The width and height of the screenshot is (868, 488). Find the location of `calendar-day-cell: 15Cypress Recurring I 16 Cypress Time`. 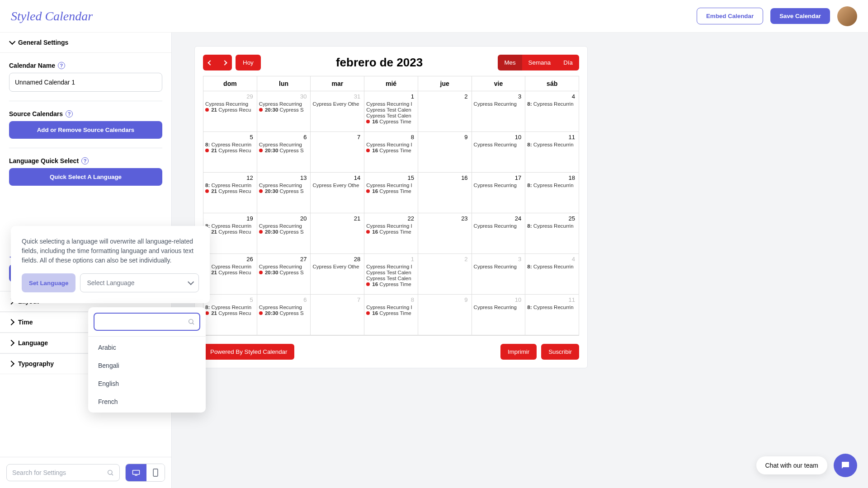

calendar-day-cell: 15Cypress Recurring I 16 Cypress Time is located at coordinates (392, 193).